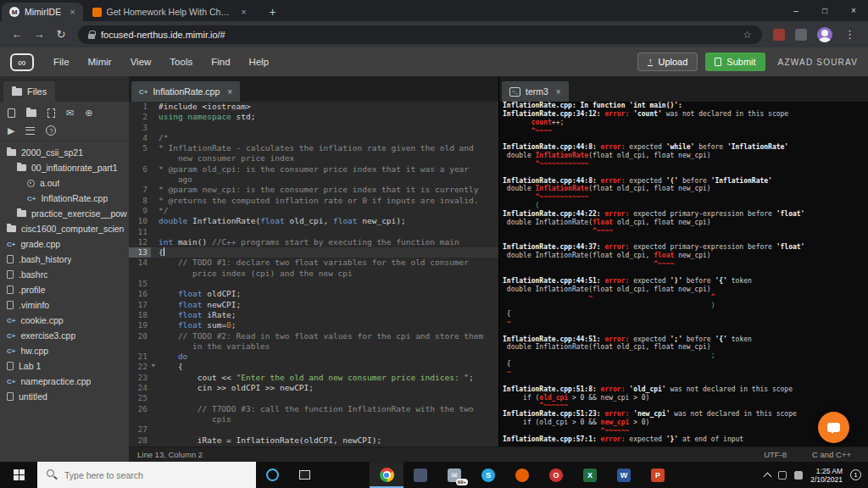 Image resolution: width=868 pixels, height=488 pixels. What do you see at coordinates (61, 62) in the screenshot?
I see `menu-file: File` at bounding box center [61, 62].